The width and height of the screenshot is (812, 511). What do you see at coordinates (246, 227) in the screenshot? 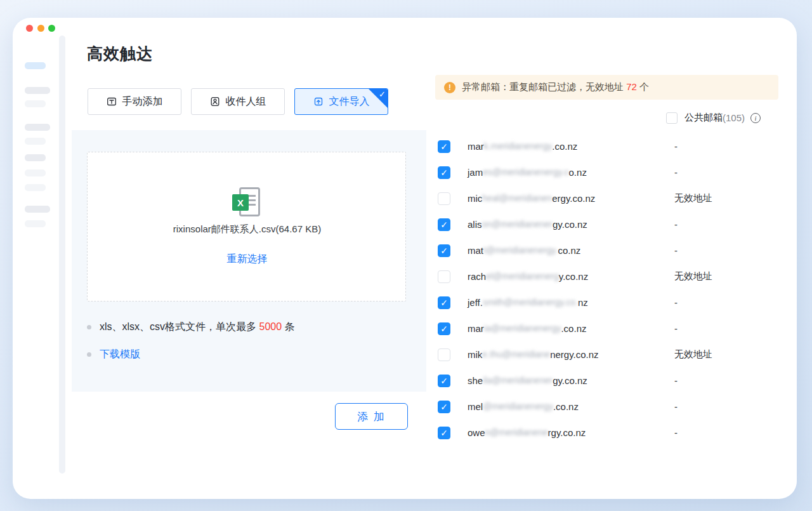
I see `file-dropzone: X rixinsolar邮件联系人.csv(64.67 KB) 重新选择` at bounding box center [246, 227].